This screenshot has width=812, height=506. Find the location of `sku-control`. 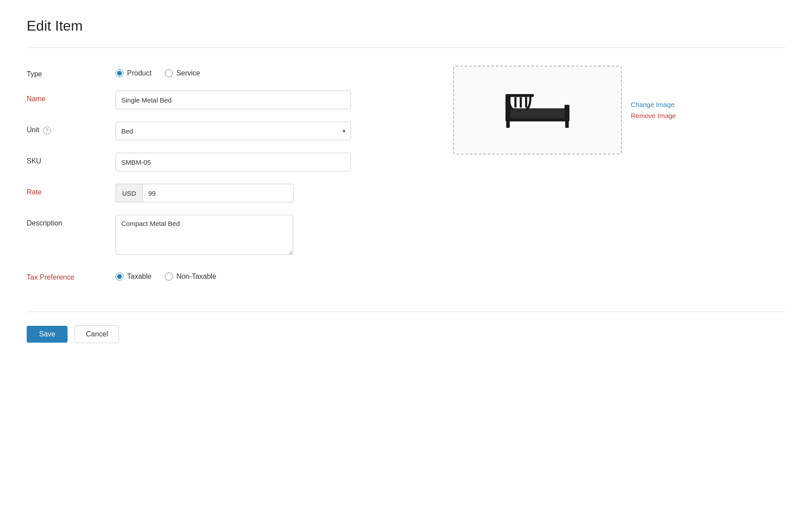

sku-control is located at coordinates (271, 162).